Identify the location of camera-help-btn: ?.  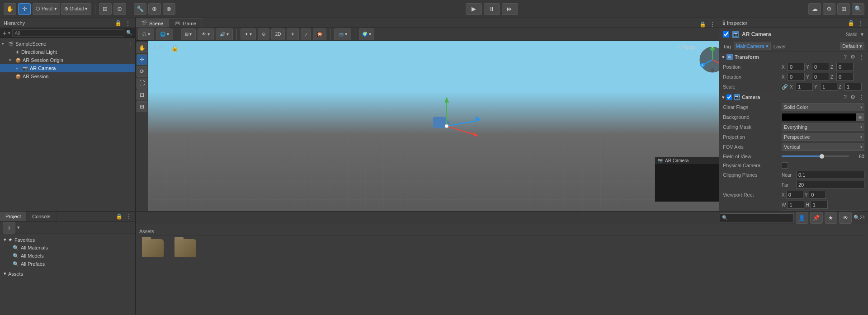
(845, 97).